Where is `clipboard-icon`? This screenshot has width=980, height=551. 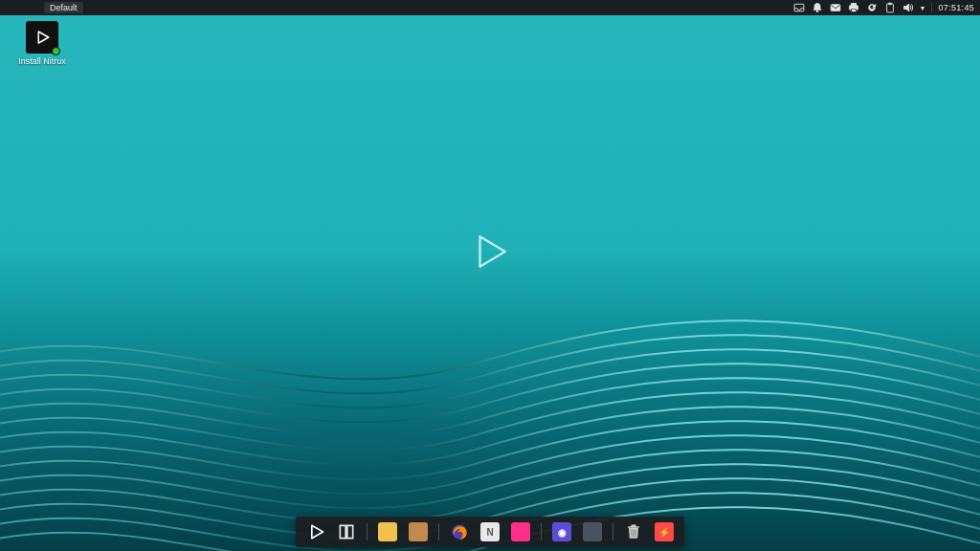
clipboard-icon is located at coordinates (890, 8).